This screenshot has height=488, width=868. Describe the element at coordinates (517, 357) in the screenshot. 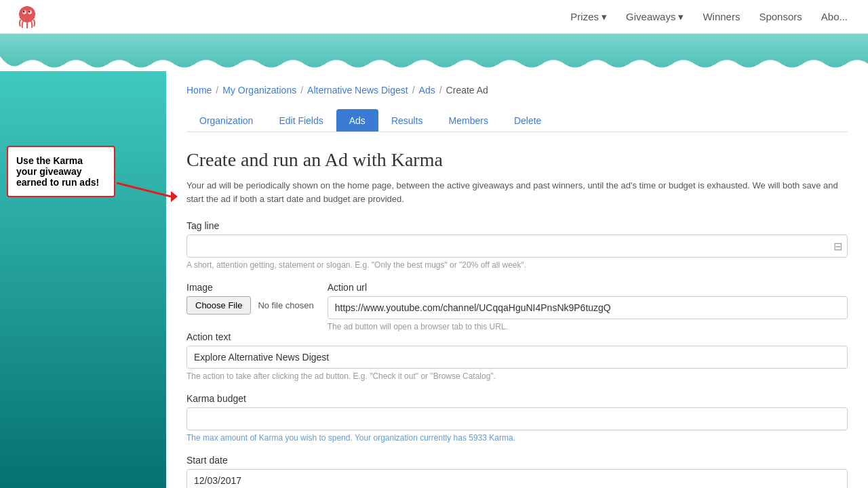

I see `action-text-group: Action text The action to take after cli…` at that location.